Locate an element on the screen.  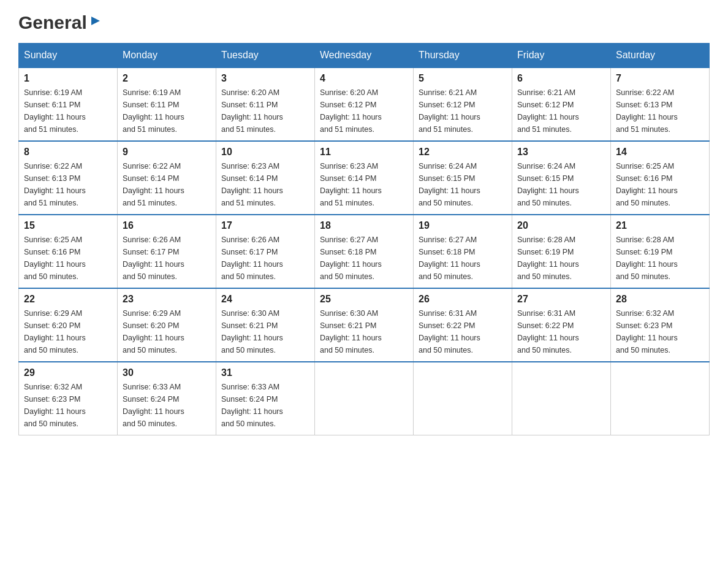
calendar-cell: 15Sunrise: 6:25 AMSunset: 6:16 PMDayligh… is located at coordinates (69, 251).